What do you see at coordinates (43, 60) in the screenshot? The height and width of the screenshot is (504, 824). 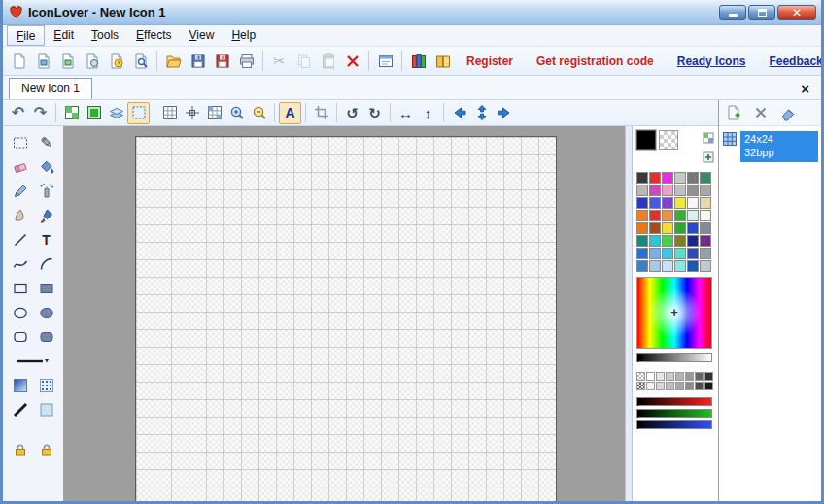 I see `new-icon-from-image-button` at bounding box center [43, 60].